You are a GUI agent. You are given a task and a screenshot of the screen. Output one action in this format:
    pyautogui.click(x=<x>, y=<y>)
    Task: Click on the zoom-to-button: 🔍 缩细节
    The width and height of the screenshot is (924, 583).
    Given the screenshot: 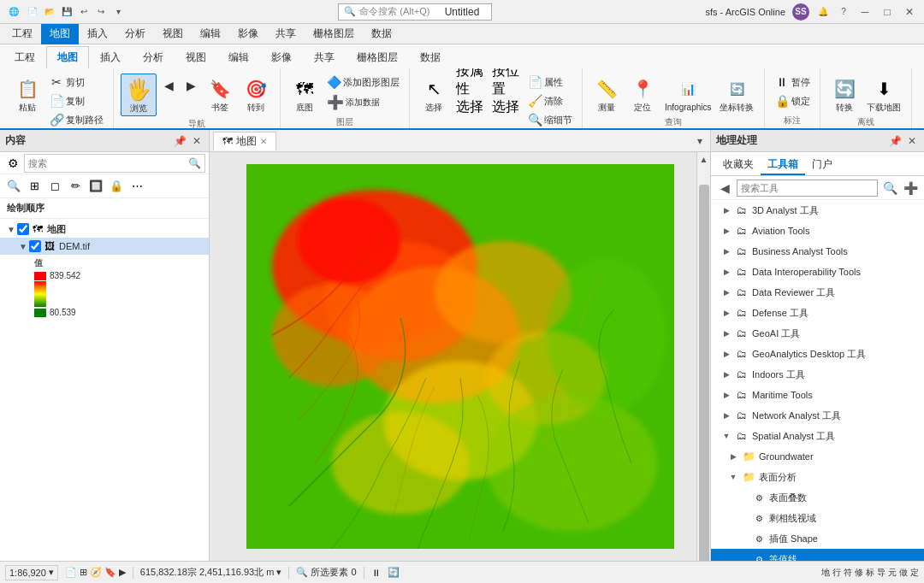 What is the action you would take?
    pyautogui.click(x=549, y=120)
    